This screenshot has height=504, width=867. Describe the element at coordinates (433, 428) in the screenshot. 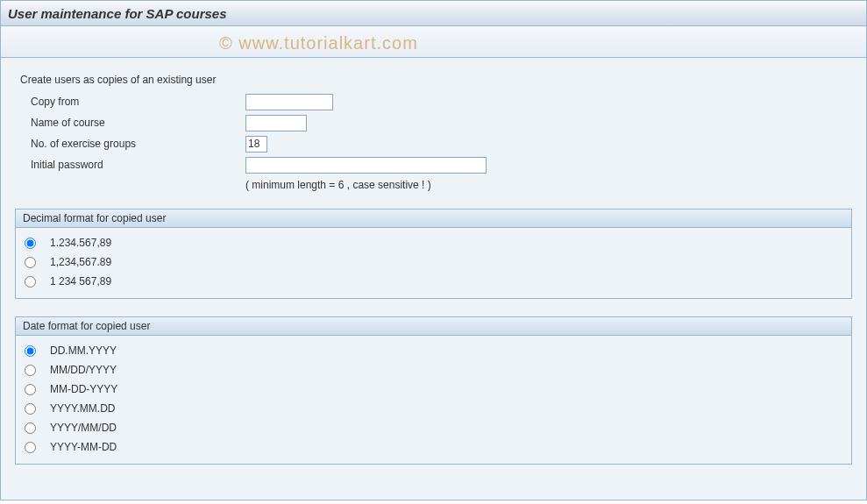

I see `date-option: YYYY/MM/DD` at that location.